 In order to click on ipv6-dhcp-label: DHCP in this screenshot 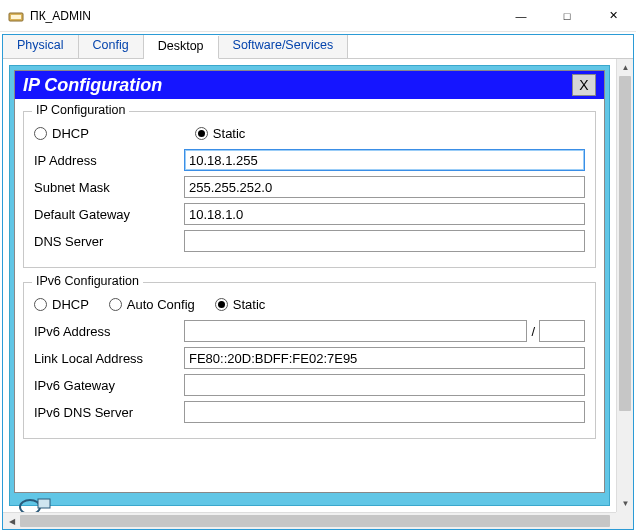, I will do `click(70, 304)`.